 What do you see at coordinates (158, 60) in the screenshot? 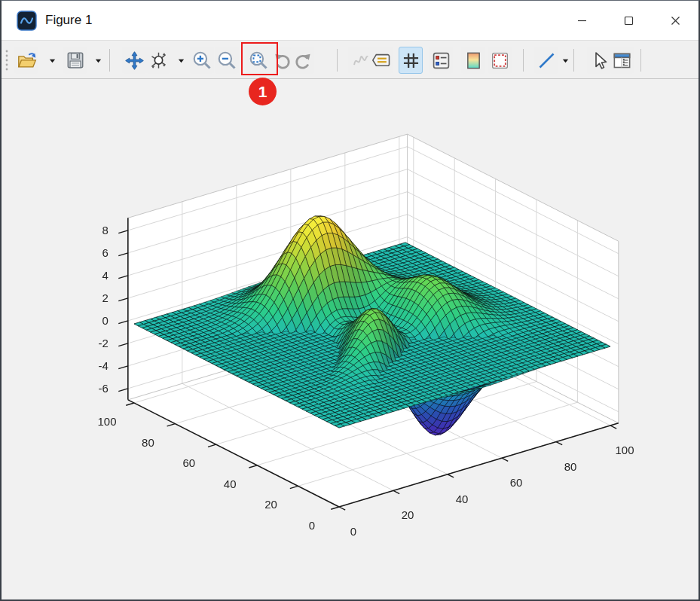
I see `rotate-3d-button` at bounding box center [158, 60].